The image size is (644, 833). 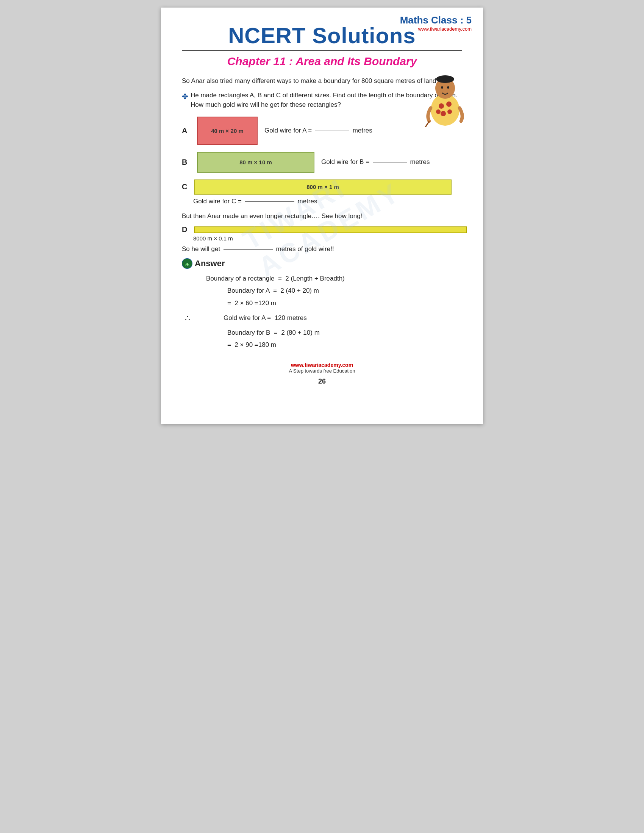 I want to click on answer-table: Boundary of a rectangle = 2 (Length + Br…, so click(x=322, y=312).